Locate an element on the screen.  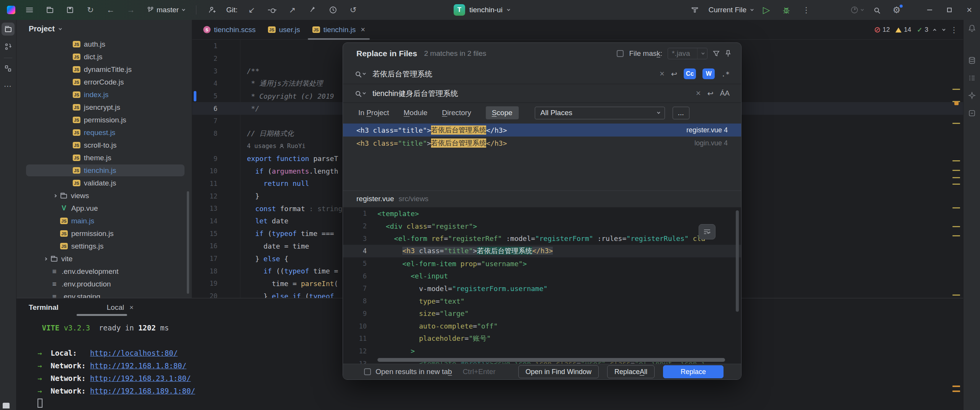
search-field: 若依后台管理系统 × ↩ Cc W .* is located at coordinates (542, 74).